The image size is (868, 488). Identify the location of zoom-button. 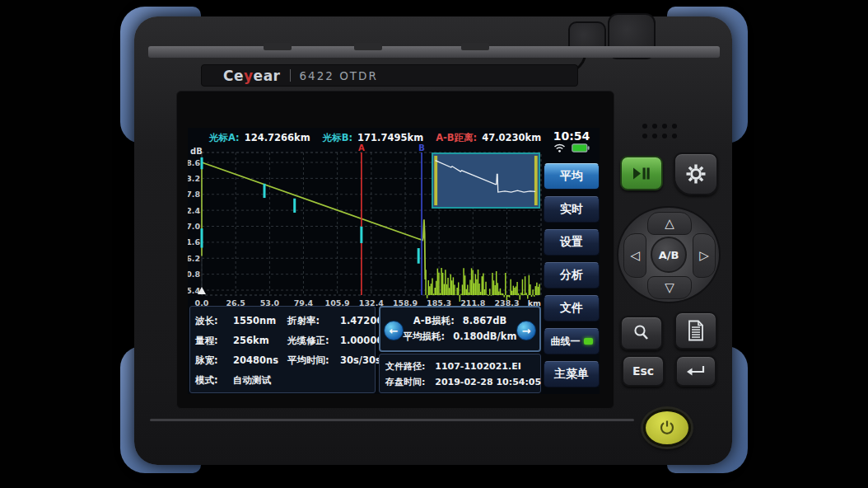
(642, 333).